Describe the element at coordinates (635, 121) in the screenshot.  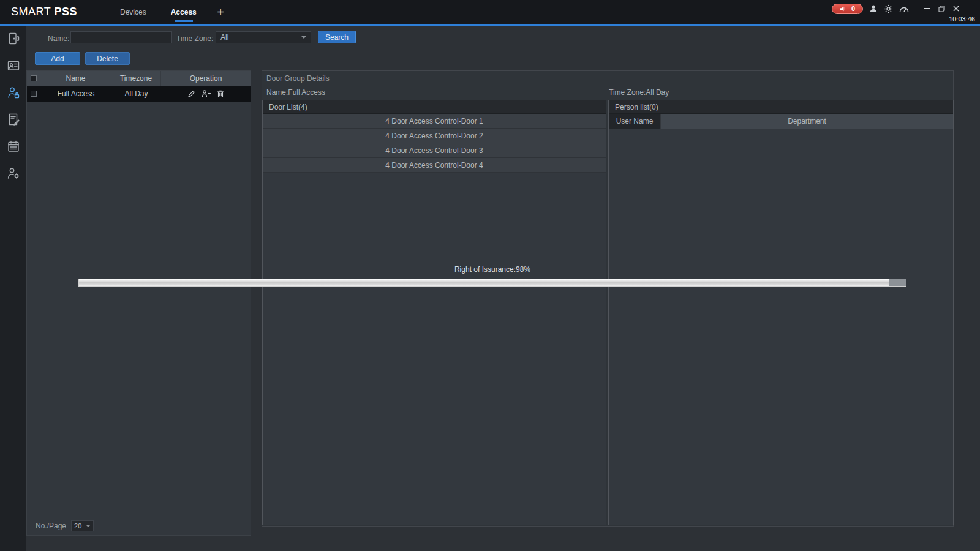
I see `user-name-column-header: User Name` at that location.